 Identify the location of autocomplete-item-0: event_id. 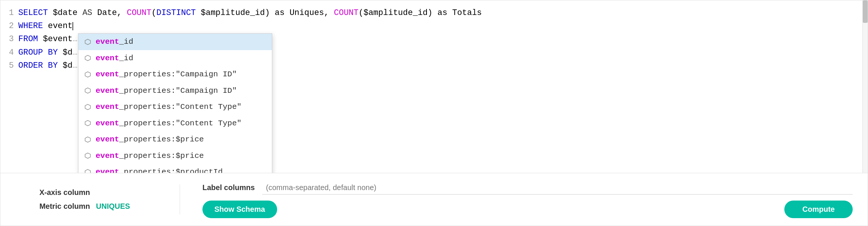
(175, 42).